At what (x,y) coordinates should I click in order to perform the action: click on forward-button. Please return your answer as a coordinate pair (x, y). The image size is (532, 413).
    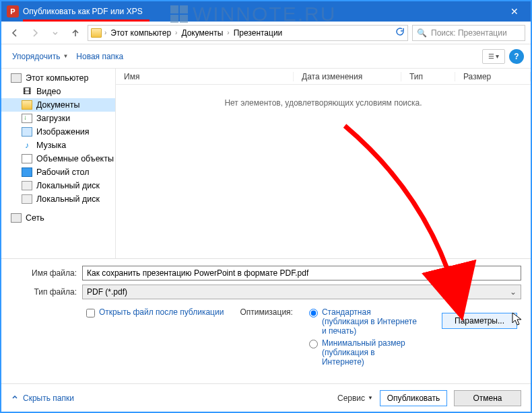
    Looking at the image, I should click on (35, 33).